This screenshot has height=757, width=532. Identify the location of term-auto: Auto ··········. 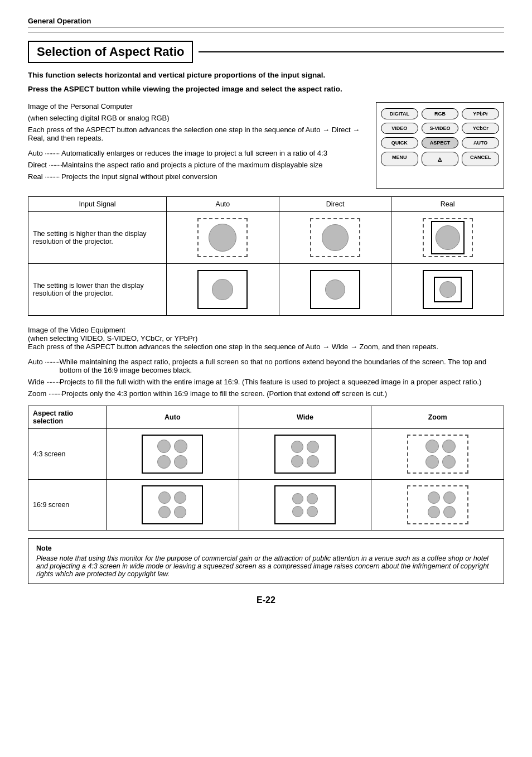
(45, 153).